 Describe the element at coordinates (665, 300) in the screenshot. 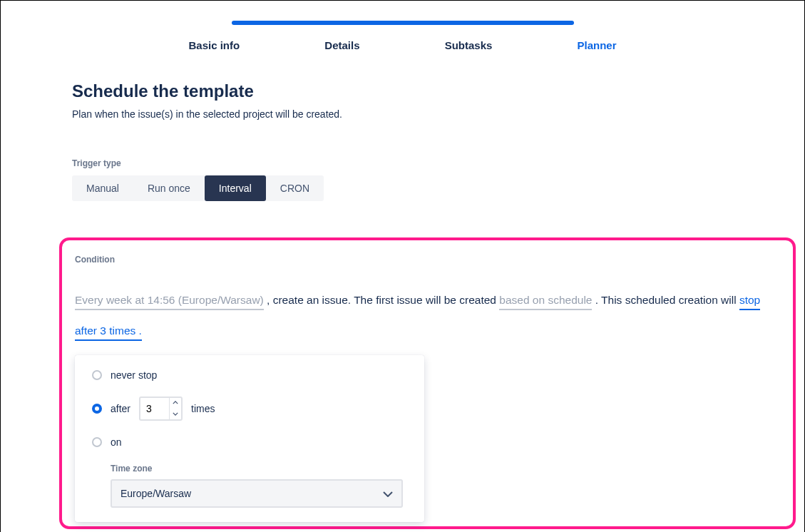

I see `cond-text-2: . This scheduled creation will` at that location.